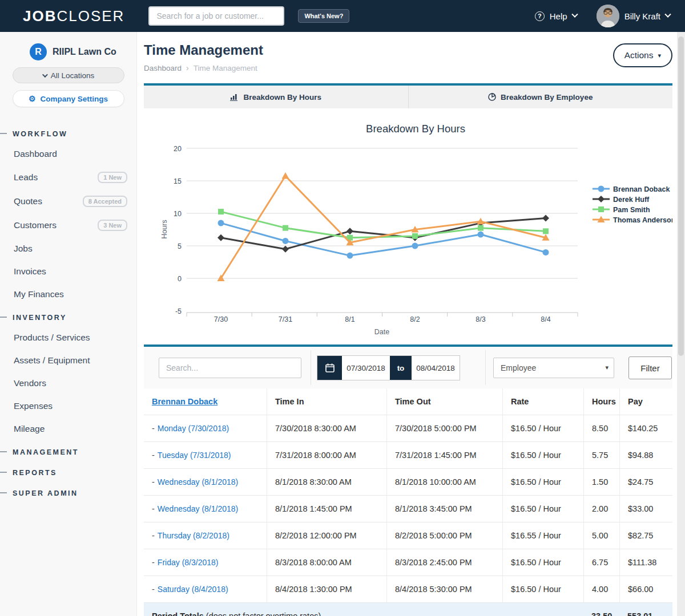 The height and width of the screenshot is (616, 685). Describe the element at coordinates (556, 16) in the screenshot. I see `help-menu: ? Help` at that location.